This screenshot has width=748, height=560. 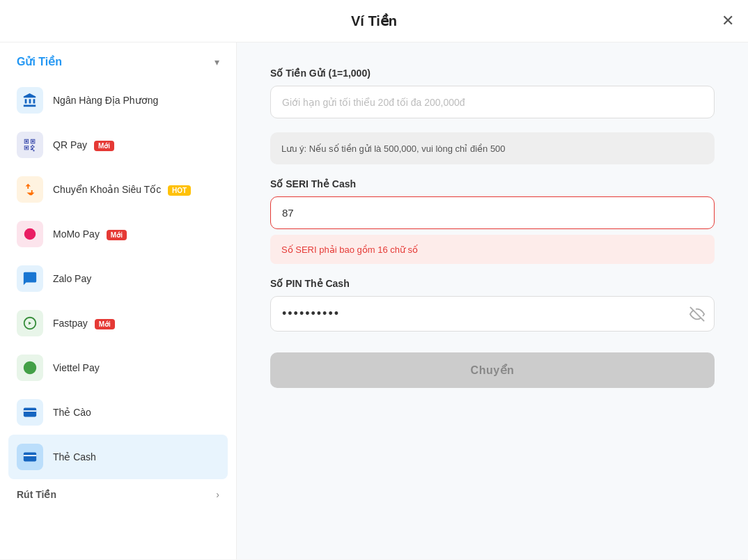 What do you see at coordinates (217, 495) in the screenshot?
I see `withdraw-chevron-icon: ›` at bounding box center [217, 495].